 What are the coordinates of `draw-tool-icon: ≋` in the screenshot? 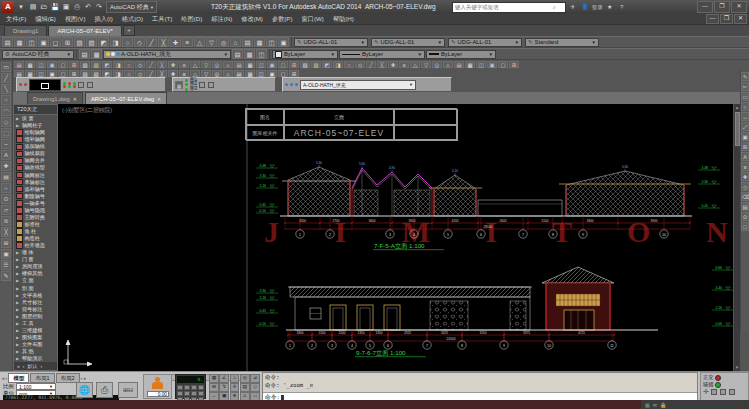 It's located at (6, 221).